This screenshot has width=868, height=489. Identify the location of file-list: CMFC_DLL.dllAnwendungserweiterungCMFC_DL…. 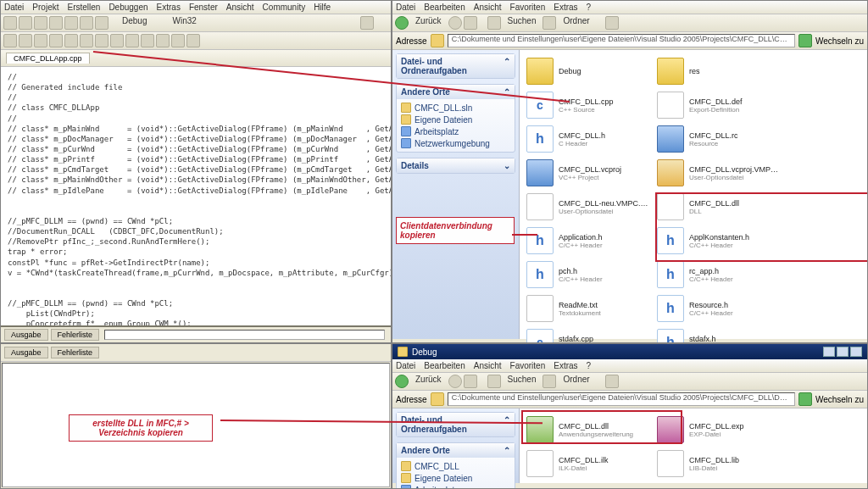
(693, 446).